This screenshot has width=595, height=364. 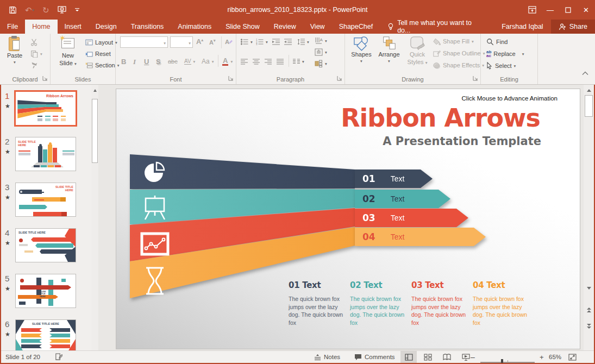 What do you see at coordinates (550, 10) in the screenshot?
I see `minimize-icon: —` at bounding box center [550, 10].